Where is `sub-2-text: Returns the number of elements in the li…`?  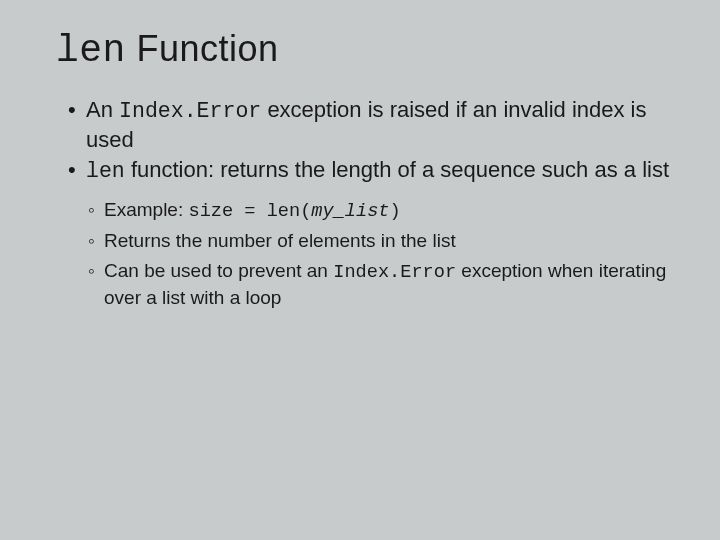 sub-2-text: Returns the number of elements in the li… is located at coordinates (280, 240).